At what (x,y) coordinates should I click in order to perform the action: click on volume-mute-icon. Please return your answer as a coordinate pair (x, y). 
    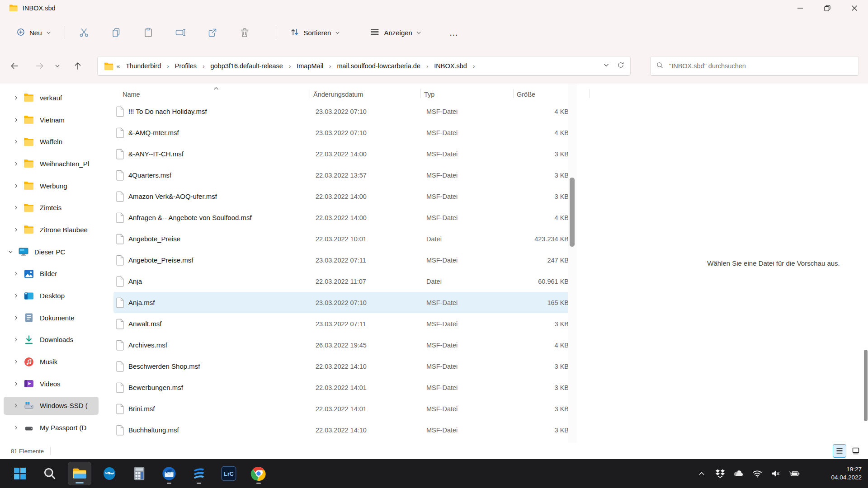
    Looking at the image, I should click on (776, 474).